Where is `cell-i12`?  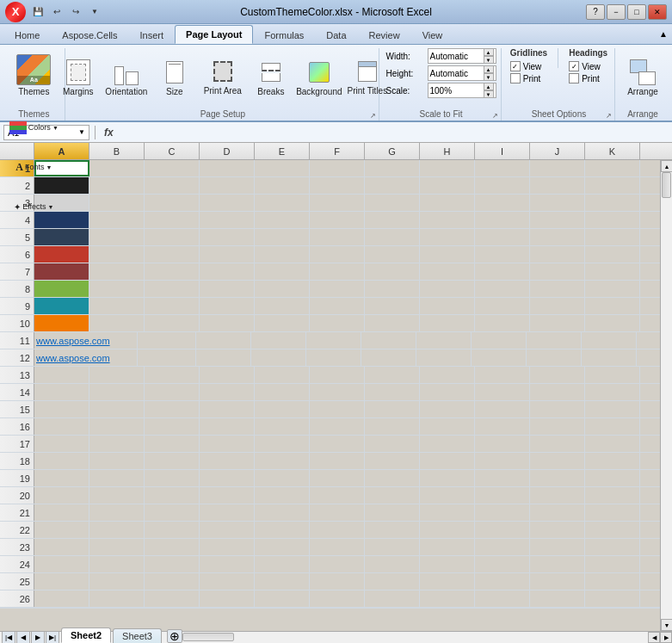 cell-i12 is located at coordinates (499, 358).